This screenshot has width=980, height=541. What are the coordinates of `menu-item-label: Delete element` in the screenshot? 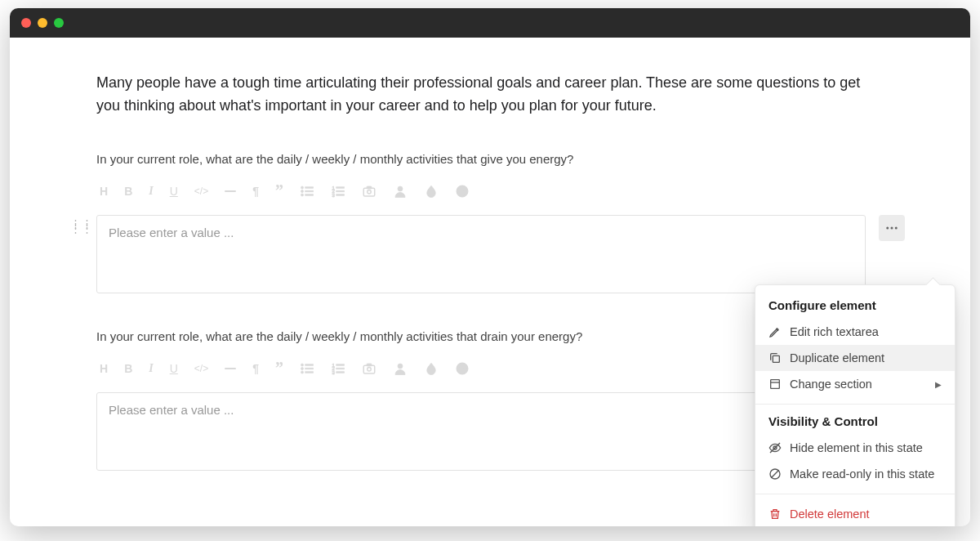 It's located at (830, 514).